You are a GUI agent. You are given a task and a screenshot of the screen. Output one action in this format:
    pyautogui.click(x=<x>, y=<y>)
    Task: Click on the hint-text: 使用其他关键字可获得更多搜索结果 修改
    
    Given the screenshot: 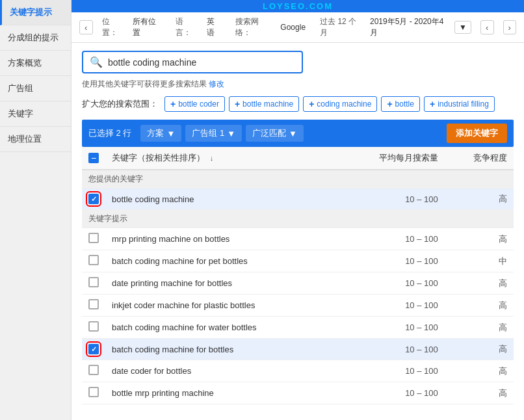 What is the action you would take?
    pyautogui.click(x=298, y=85)
    